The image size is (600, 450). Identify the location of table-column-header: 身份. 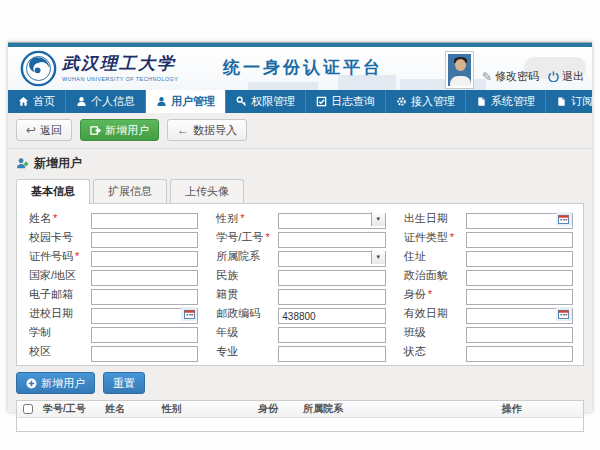
(276, 409).